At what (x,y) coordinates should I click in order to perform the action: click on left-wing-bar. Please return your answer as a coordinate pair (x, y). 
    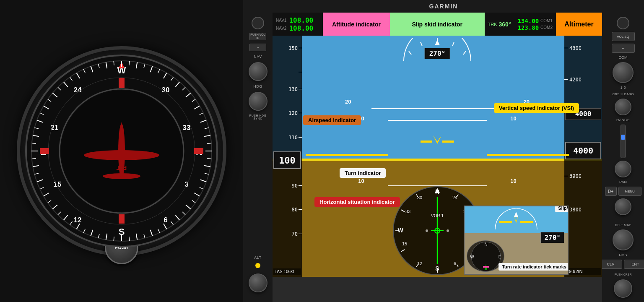
    Looking at the image, I should click on (347, 155).